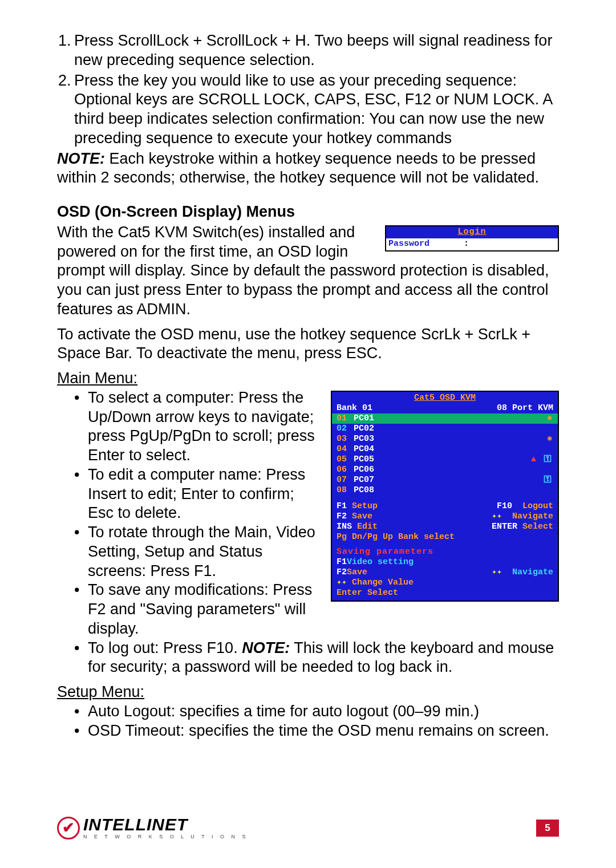  What do you see at coordinates (317, 721) in the screenshot?
I see `setup-menu-bullets: Auto Logout: specifies a time for auto l…` at bounding box center [317, 721].